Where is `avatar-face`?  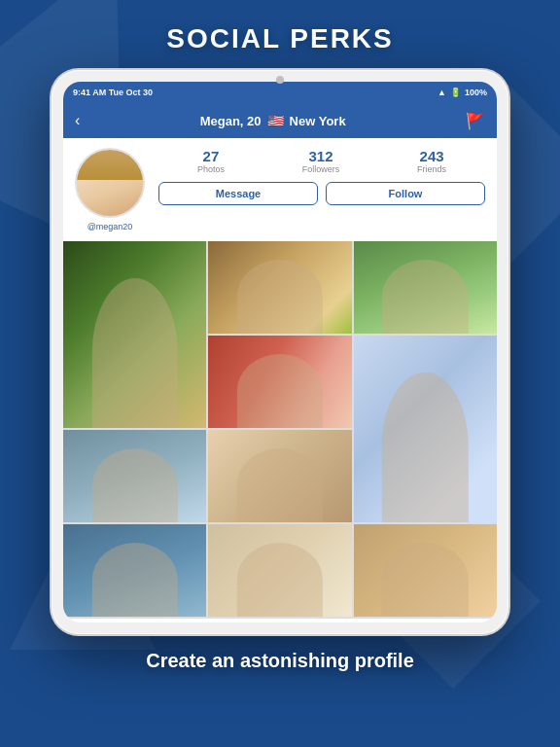 avatar-face is located at coordinates (110, 183).